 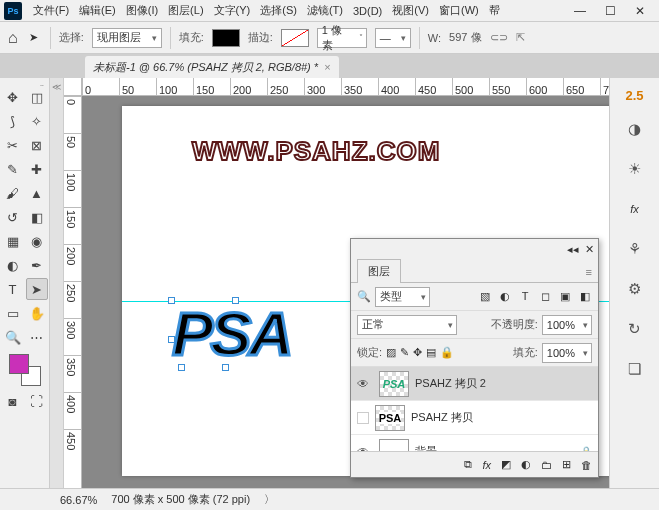 I want to click on path-selection-tool: ➤, so click(x=37, y=289).